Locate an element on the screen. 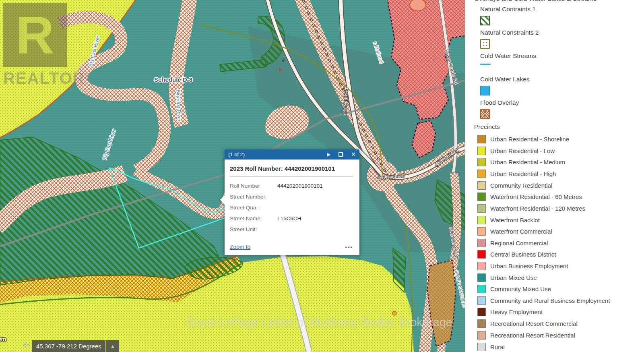 Image resolution: width=644 pixels, height=352 pixels. legend-item-flood-overlay: Flood Overlay is located at coordinates (500, 109).